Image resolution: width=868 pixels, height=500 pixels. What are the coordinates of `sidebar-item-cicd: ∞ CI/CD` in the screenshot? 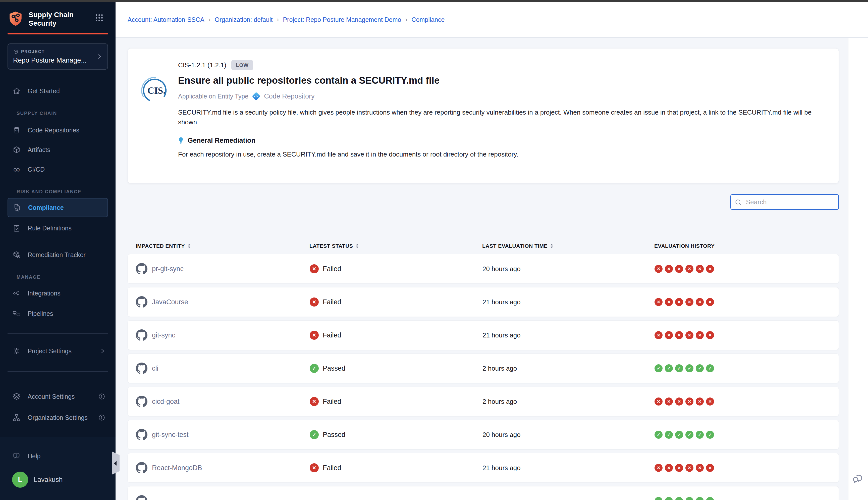 It's located at (58, 170).